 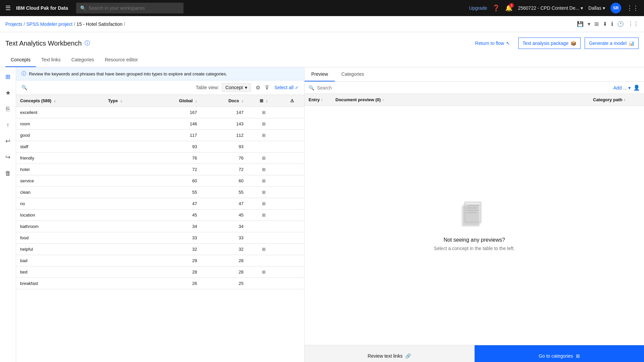 I want to click on save-icon: 💾, so click(x=580, y=24).